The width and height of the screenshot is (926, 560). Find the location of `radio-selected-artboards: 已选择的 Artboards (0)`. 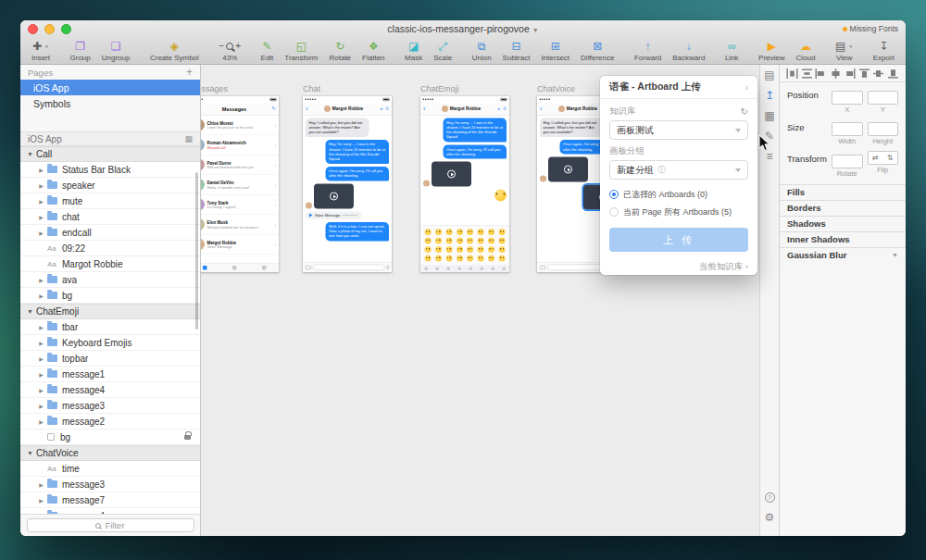

radio-selected-artboards: 已选择的 Artboards (0) is located at coordinates (679, 194).